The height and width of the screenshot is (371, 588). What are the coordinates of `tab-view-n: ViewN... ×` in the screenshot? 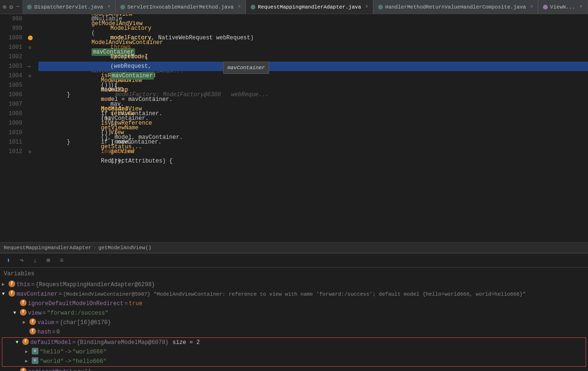 It's located at (563, 7).